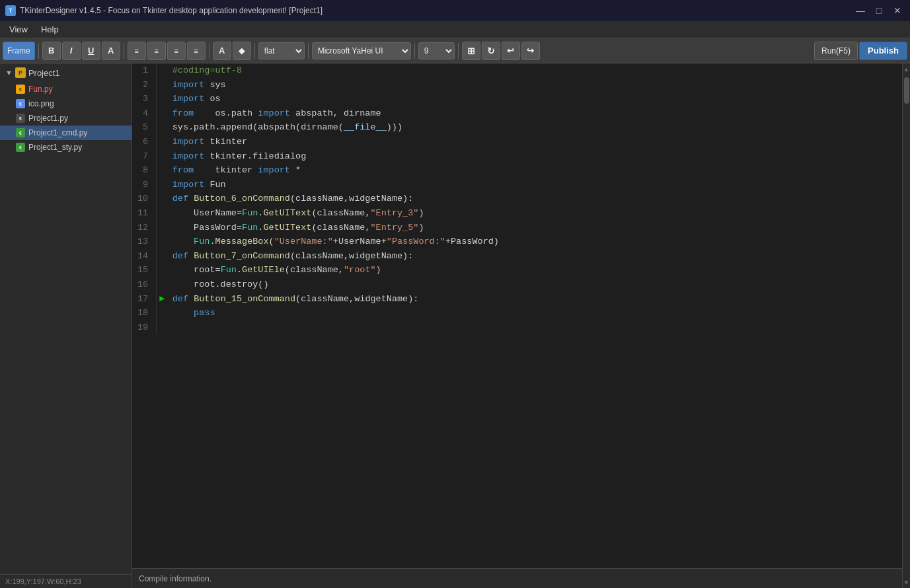  I want to click on tree-expand-icon: ▼, so click(9, 73).